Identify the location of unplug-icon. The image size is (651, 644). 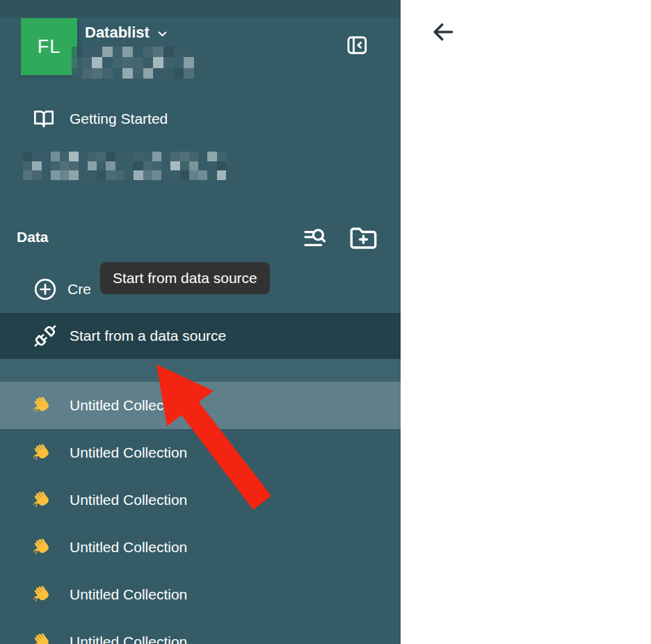
(45, 336).